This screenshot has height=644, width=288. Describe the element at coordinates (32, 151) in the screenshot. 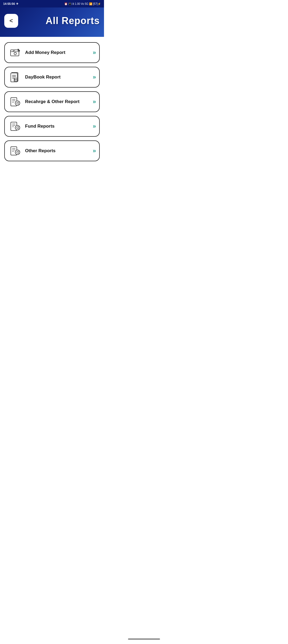

I see `report-item-left: Other Reports` at that location.